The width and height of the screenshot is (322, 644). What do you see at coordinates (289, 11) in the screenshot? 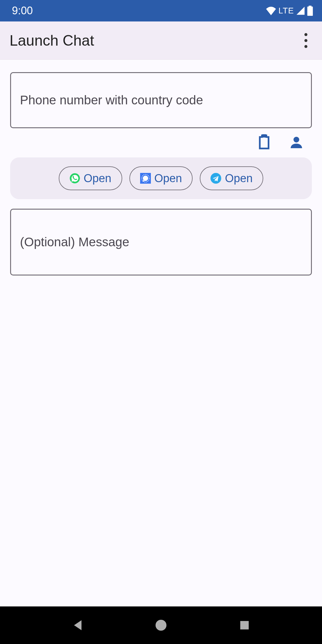
I see `status-icons: LTE` at bounding box center [289, 11].